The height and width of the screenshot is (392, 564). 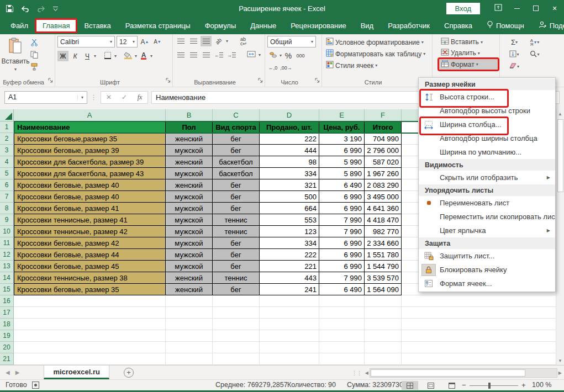 What do you see at coordinates (7, 289) in the screenshot?
I see `row-header-15: 15` at bounding box center [7, 289].